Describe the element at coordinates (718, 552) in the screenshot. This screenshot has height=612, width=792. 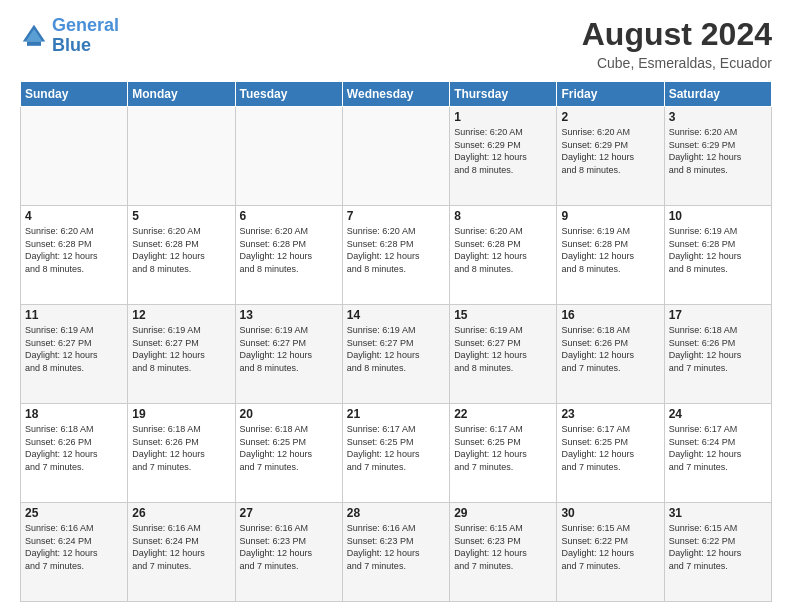
I see `calendar-cell: 31Sunrise: 6:15 AM Sunset: 6:22 PM Dayli…` at that location.